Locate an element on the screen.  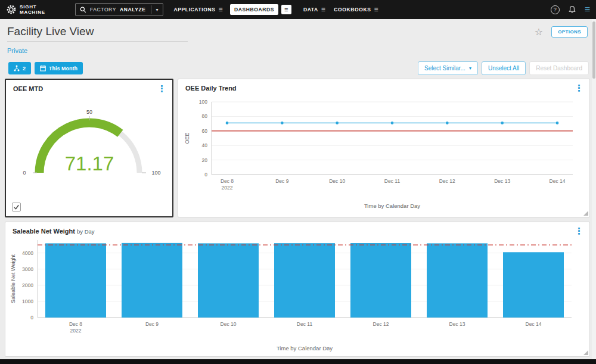
favorite-star-icon: ☆ is located at coordinates (539, 32).